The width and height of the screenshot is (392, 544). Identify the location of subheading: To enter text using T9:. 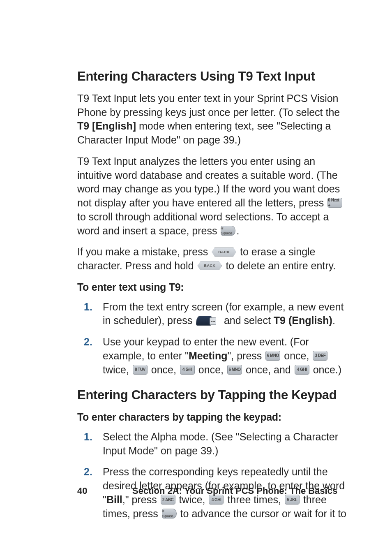
(214, 287).